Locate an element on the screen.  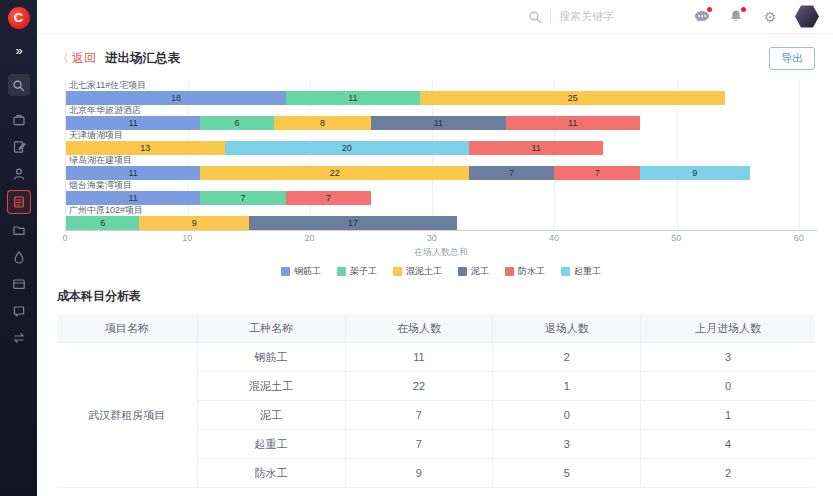
bar-segment: 6 is located at coordinates (236, 123).